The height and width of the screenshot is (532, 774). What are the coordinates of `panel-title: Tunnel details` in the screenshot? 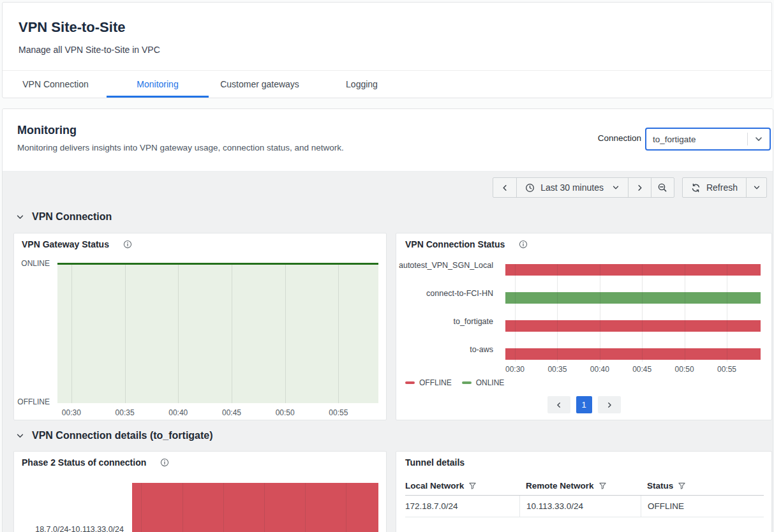 It's located at (435, 462).